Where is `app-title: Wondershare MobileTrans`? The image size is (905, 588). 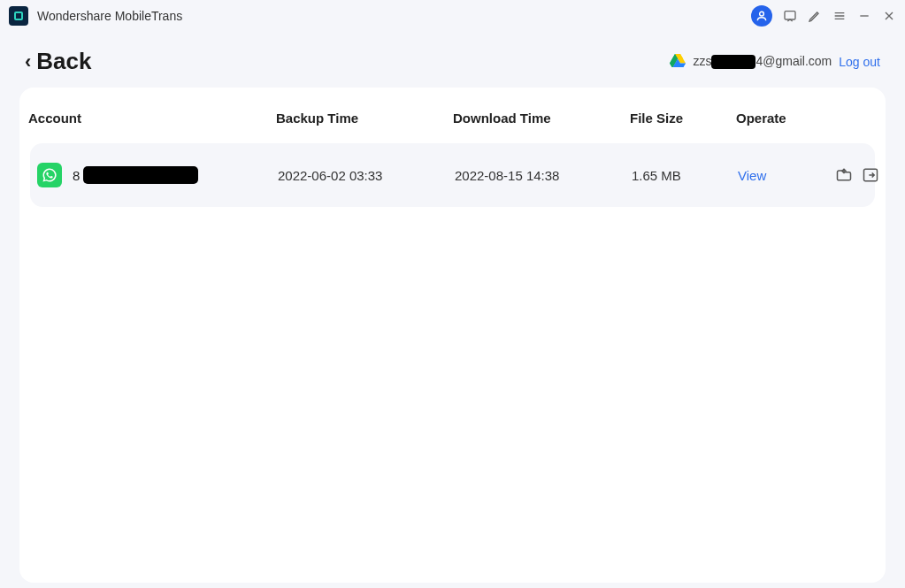
app-title: Wondershare MobileTrans is located at coordinates (110, 16).